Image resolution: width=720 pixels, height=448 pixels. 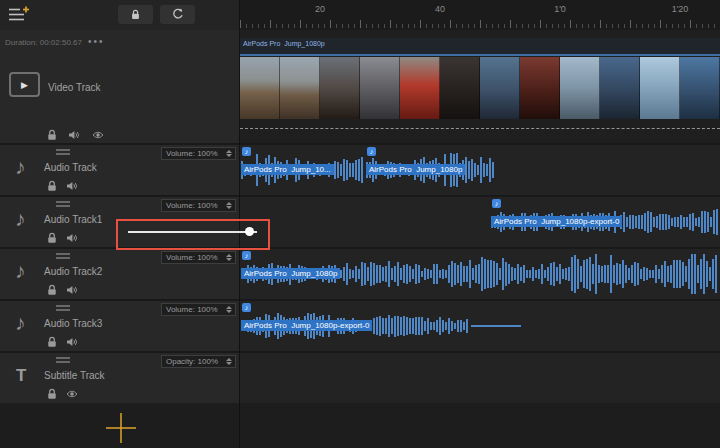 What do you see at coordinates (284, 44) in the screenshot?
I see `overview-clip-label: AirPods Pro Jump_1080p` at bounding box center [284, 44].